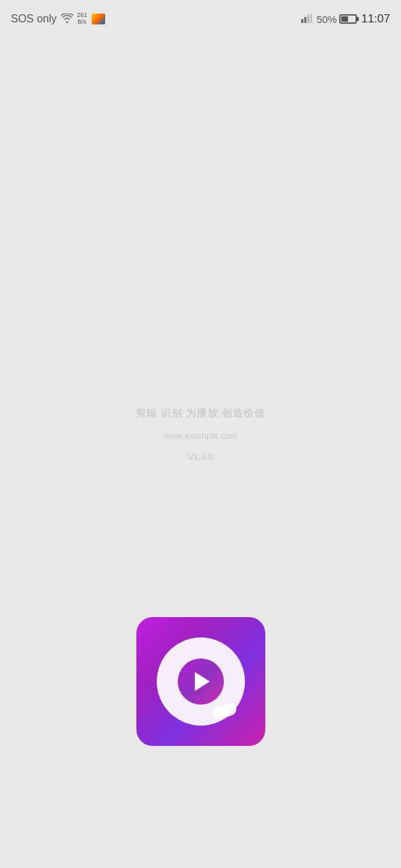 The height and width of the screenshot is (868, 401). Describe the element at coordinates (201, 682) in the screenshot. I see `app-logo-container` at that location.